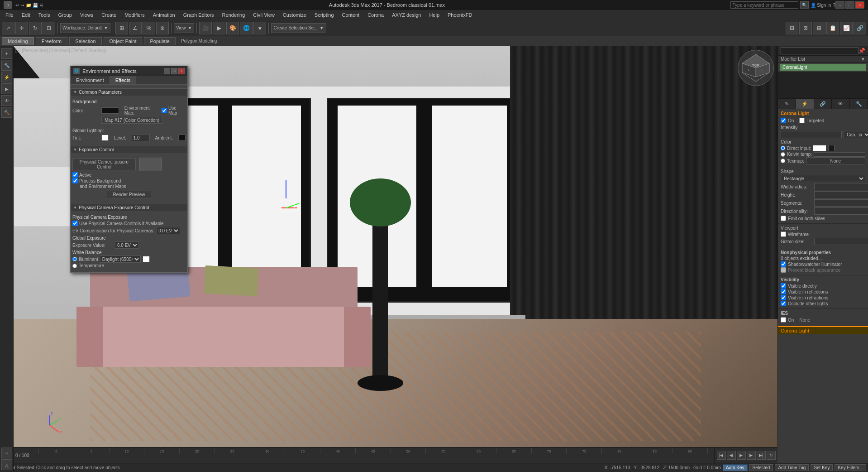 The height and width of the screenshot is (472, 868). I want to click on menu-content: Content, so click(351, 15).